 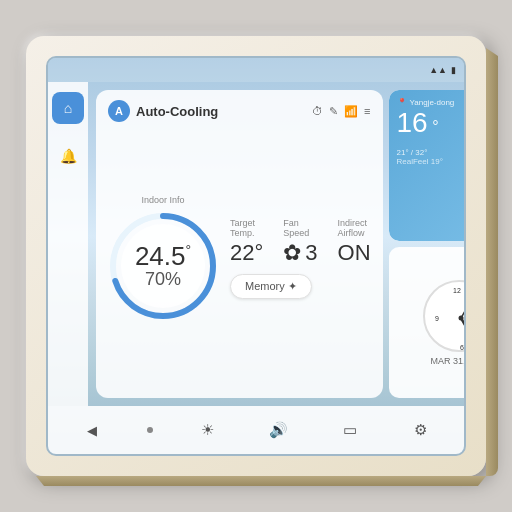 I want to click on svg-text: 6, so click(x=462, y=348).